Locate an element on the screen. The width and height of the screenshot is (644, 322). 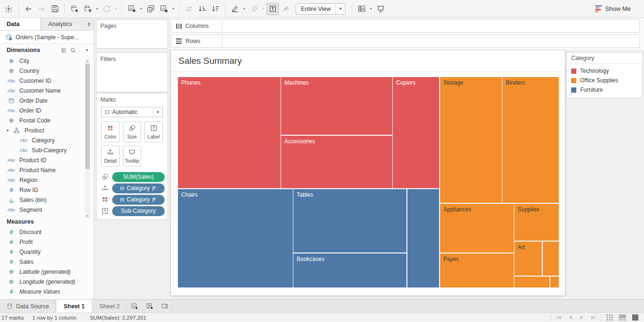
tab-sheet-2: Sheet 2 is located at coordinates (110, 306).